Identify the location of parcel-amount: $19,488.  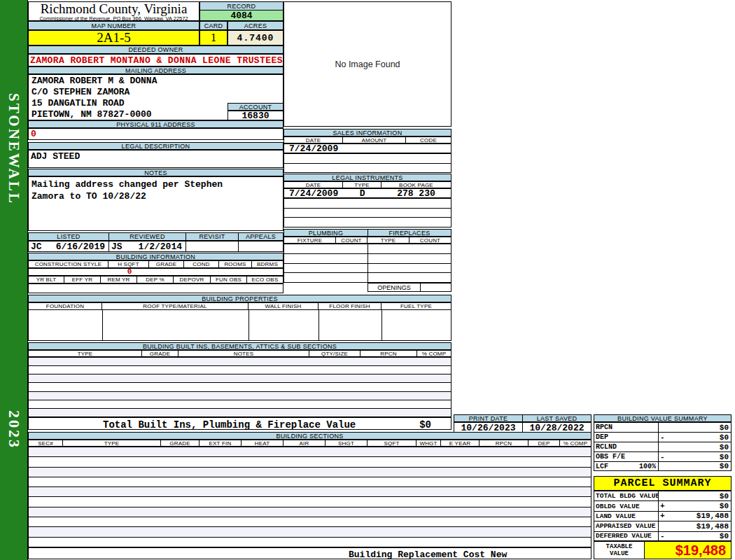
(700, 516).